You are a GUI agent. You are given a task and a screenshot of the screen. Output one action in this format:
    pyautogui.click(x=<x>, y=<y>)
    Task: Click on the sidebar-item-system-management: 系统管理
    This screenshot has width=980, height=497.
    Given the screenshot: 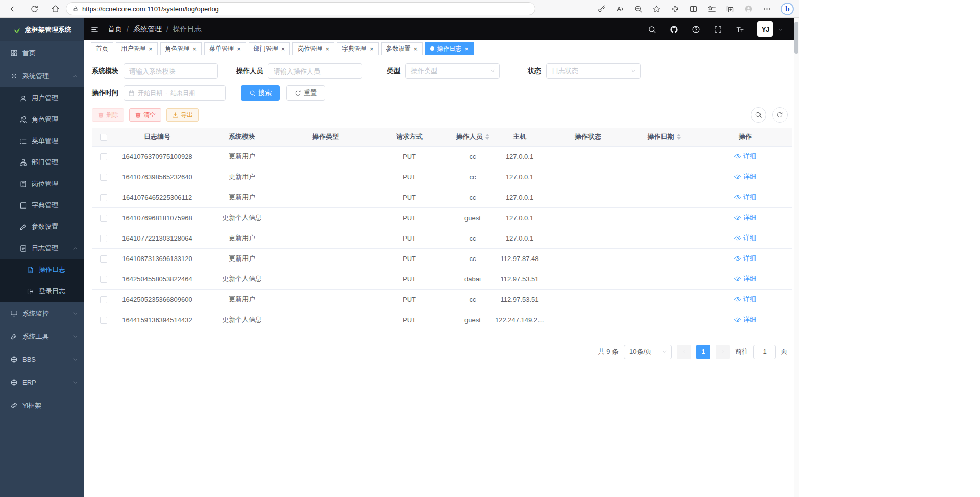 What is the action you would take?
    pyautogui.click(x=42, y=76)
    